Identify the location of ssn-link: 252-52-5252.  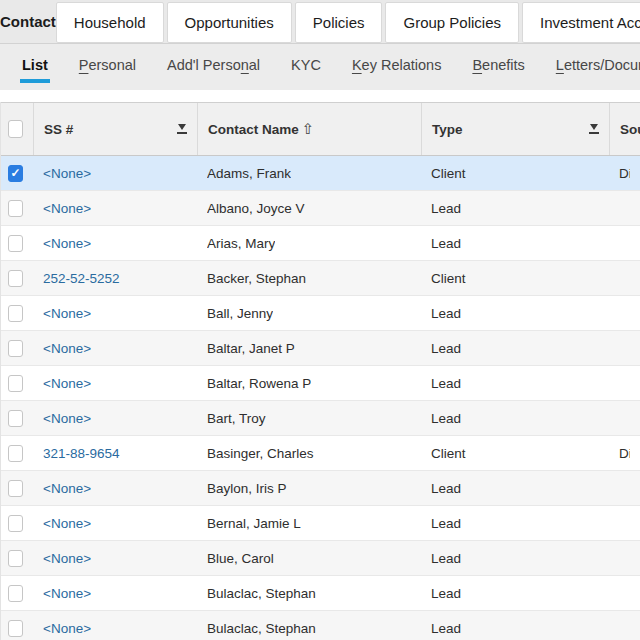
(82, 278).